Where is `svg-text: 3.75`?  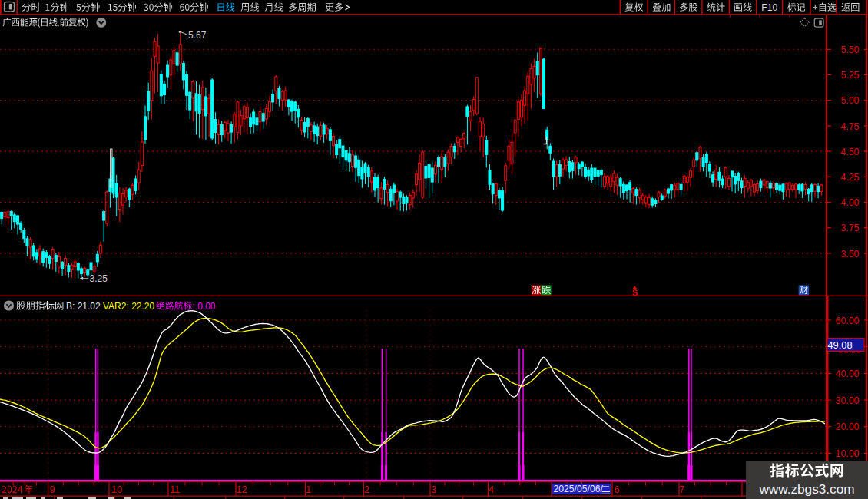 svg-text: 3.75 is located at coordinates (850, 228).